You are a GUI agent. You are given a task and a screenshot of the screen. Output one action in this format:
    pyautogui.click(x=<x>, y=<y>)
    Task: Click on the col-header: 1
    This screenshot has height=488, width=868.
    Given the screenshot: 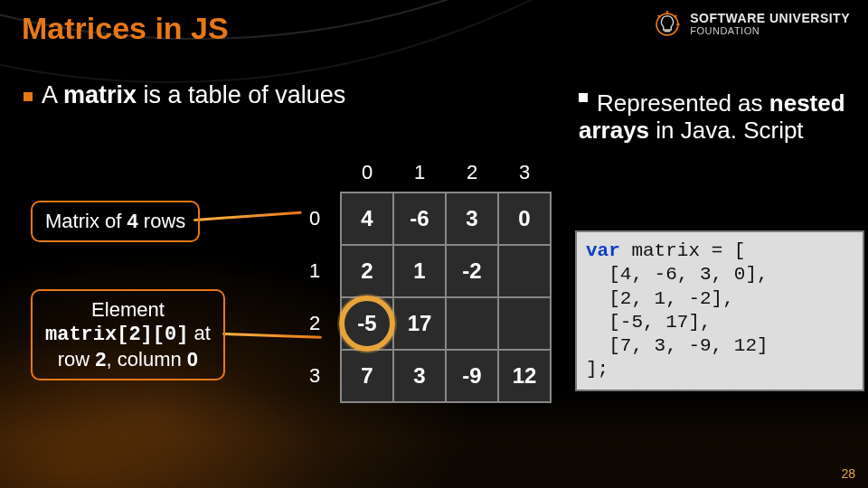 What is the action you would take?
    pyautogui.click(x=420, y=174)
    